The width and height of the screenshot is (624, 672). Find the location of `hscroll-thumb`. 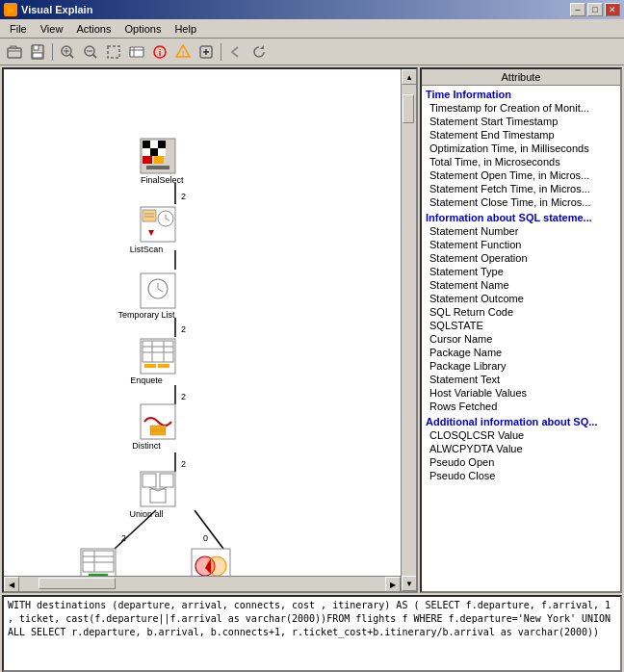

hscroll-thumb is located at coordinates (77, 583).